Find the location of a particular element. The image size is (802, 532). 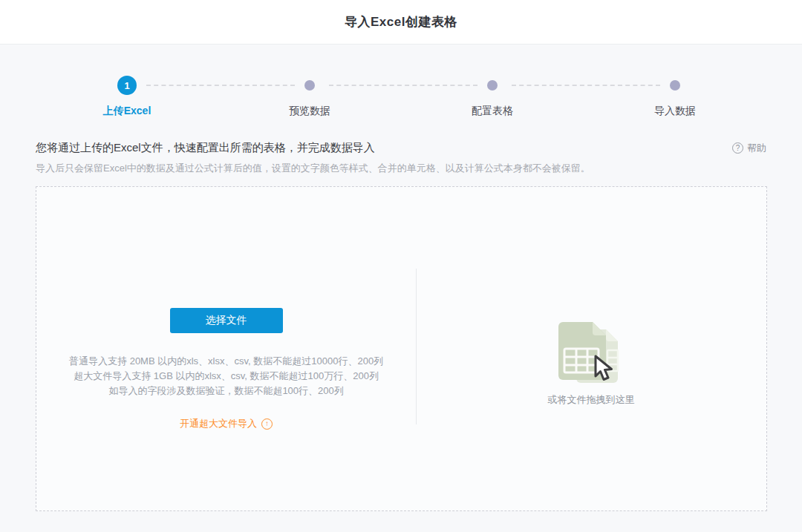

intro-note: 导入后只会保留Excel中的数据及通过公式计算后的值，设置的文字颜色等样式、合并… is located at coordinates (401, 168).